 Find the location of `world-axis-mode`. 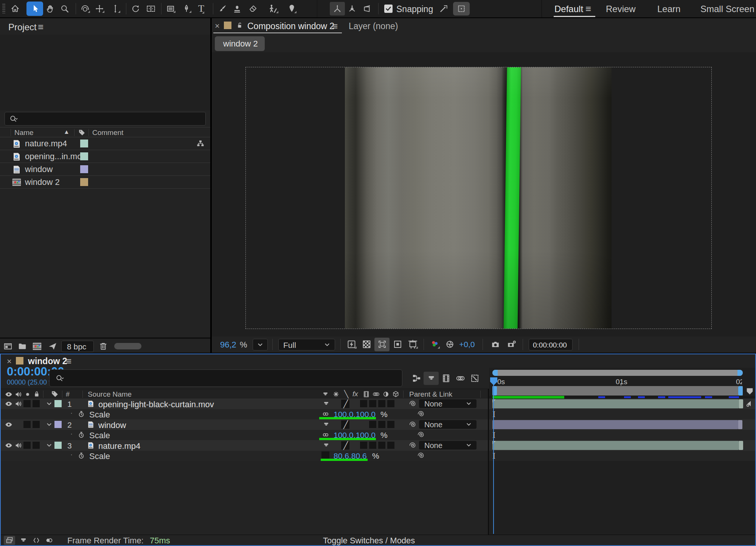

world-axis-mode is located at coordinates (352, 9).